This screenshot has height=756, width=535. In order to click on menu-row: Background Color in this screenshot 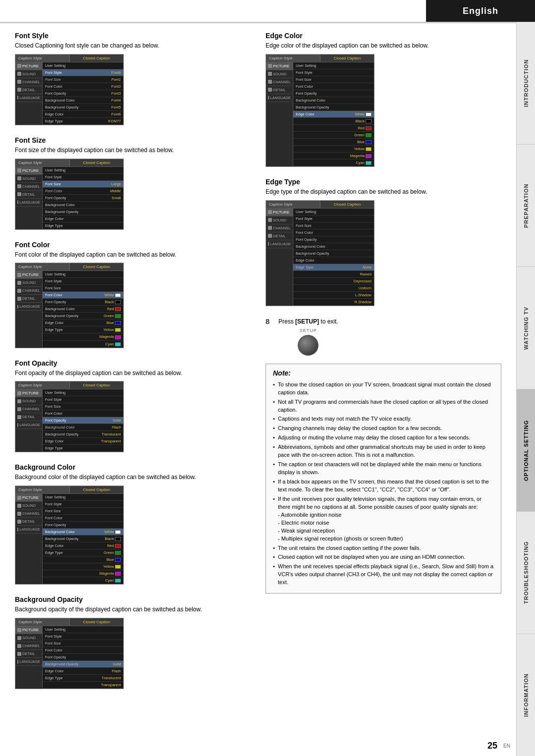, I will do `click(334, 101)`.